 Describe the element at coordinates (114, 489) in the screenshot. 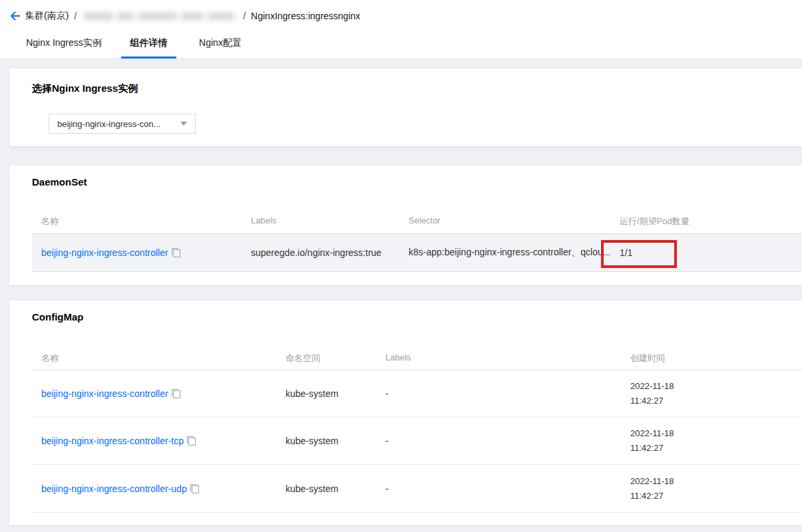

I see `configmap-name-link: beijing-nginx-ingress-controller-udp` at that location.